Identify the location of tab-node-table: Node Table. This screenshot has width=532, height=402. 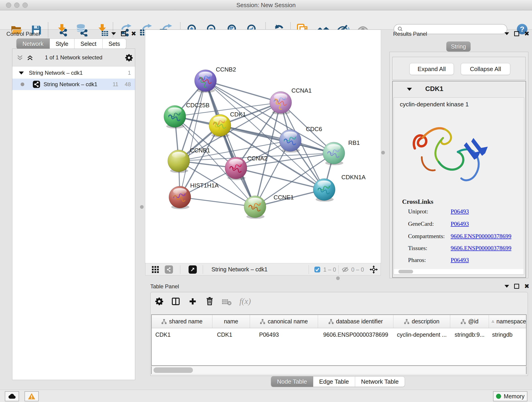
(292, 382).